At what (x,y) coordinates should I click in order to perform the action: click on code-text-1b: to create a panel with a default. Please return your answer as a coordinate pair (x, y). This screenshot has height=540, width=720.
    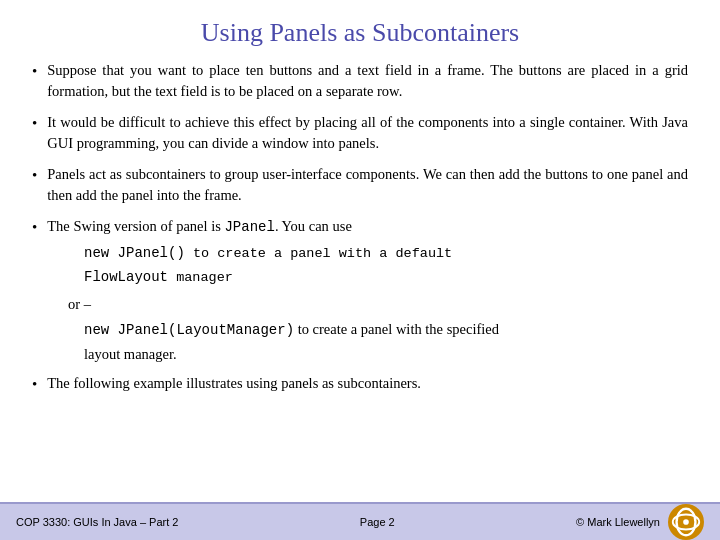
    Looking at the image, I should click on (322, 254).